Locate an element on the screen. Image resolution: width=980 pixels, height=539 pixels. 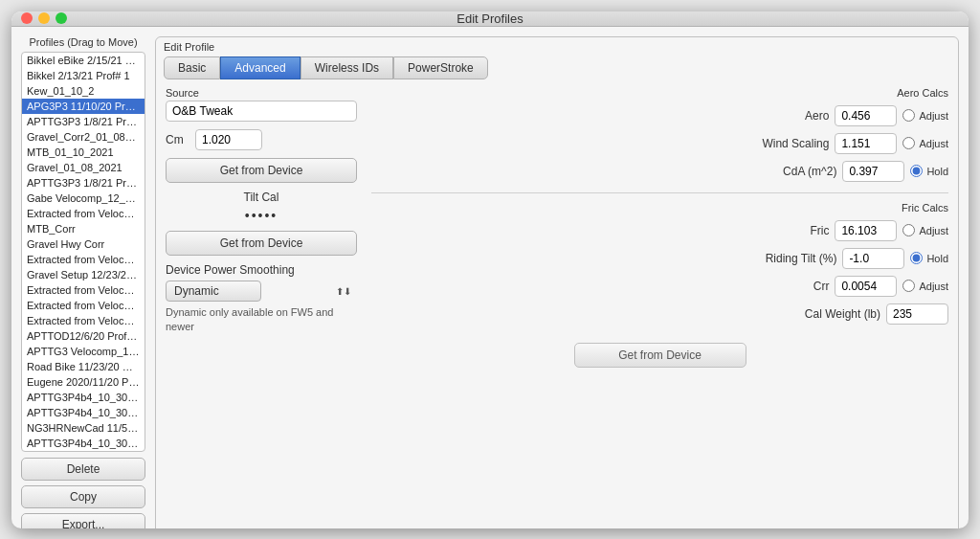
list-item: NG3HRNewCad 11/5/20 Prof #4, Twe... is located at coordinates (83, 428).